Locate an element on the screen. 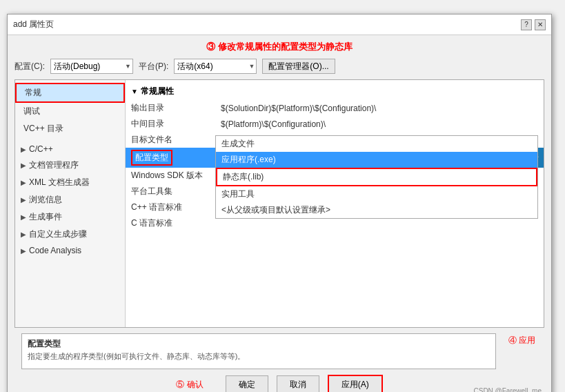 Image resolution: width=565 pixels, height=392 pixels. dropdown-item-exe: 应用程序(.exe) is located at coordinates (377, 160).